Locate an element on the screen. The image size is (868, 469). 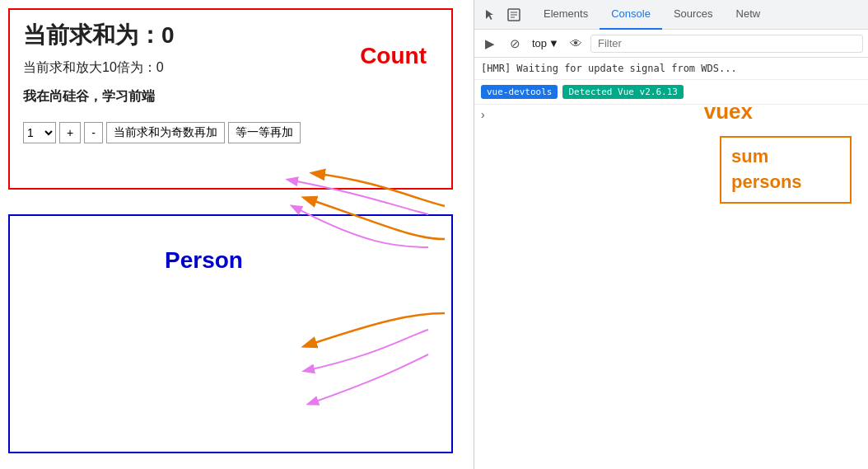
hmr-message: [HMR] Waiting for update signal from WDS… is located at coordinates (671, 69).